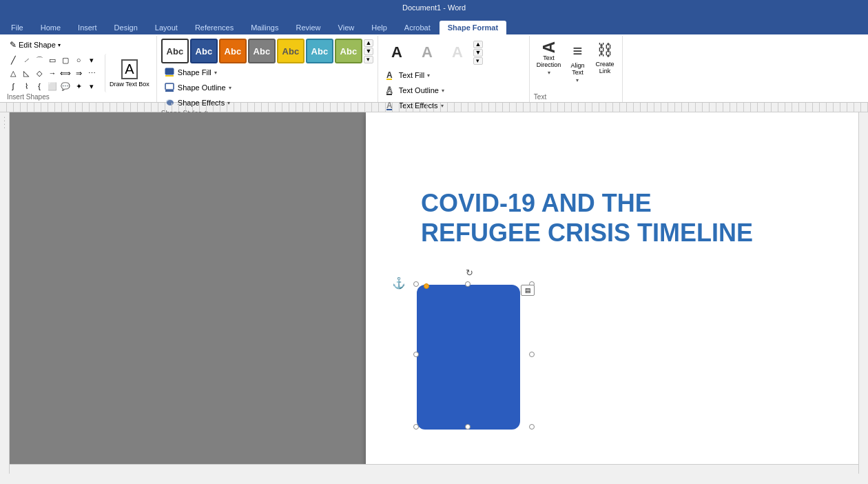  What do you see at coordinates (347, 28) in the screenshot?
I see `tab-view: View` at bounding box center [347, 28].